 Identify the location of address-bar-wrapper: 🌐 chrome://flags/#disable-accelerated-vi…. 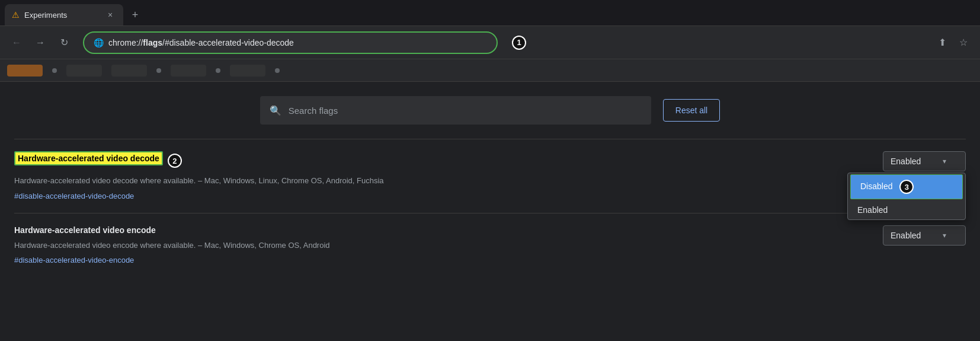
(290, 43).